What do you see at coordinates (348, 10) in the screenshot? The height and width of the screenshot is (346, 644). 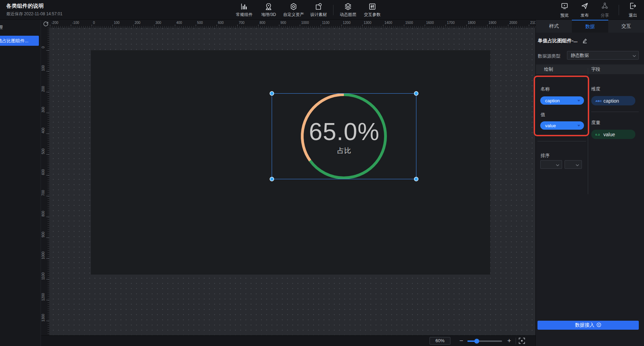 I see `tool-dynamic-layers: 动态图层` at bounding box center [348, 10].